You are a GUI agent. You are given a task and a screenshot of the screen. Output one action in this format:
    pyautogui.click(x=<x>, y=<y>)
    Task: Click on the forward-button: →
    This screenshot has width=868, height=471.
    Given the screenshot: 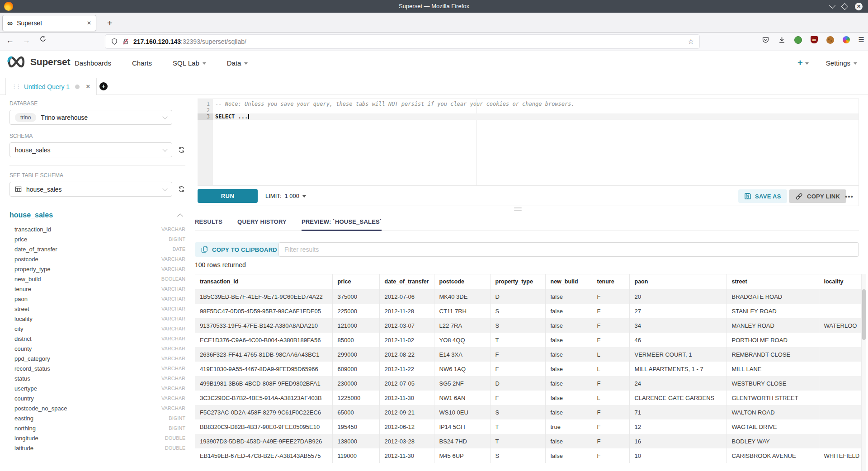 What is the action you would take?
    pyautogui.click(x=26, y=41)
    